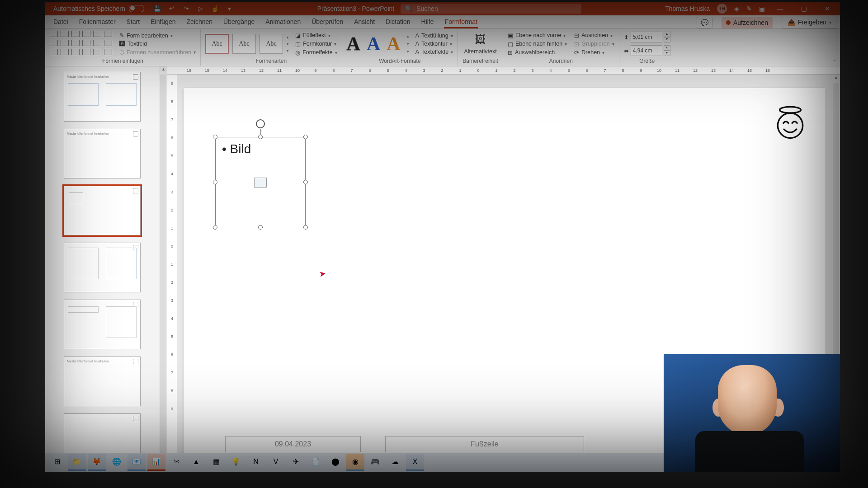 The width and height of the screenshot is (868, 488). What do you see at coordinates (434, 36) in the screenshot?
I see `text-fill-button: A Textfüllung ▾` at bounding box center [434, 36].